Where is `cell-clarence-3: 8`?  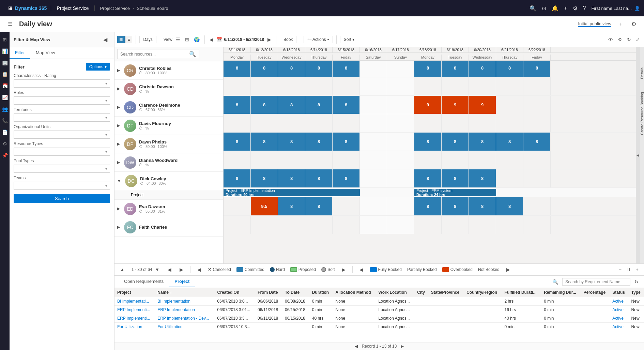
cell-clarence-3: 8 is located at coordinates (292, 105).